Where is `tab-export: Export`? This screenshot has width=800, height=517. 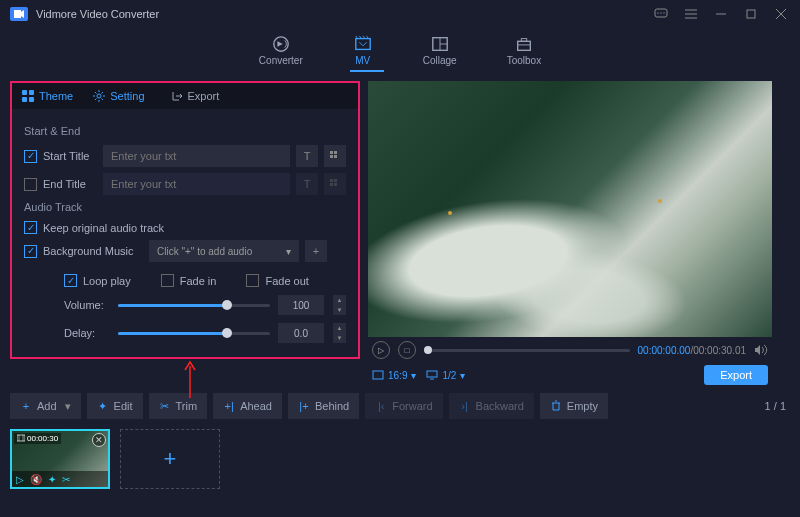 tab-export: Export is located at coordinates (196, 96).